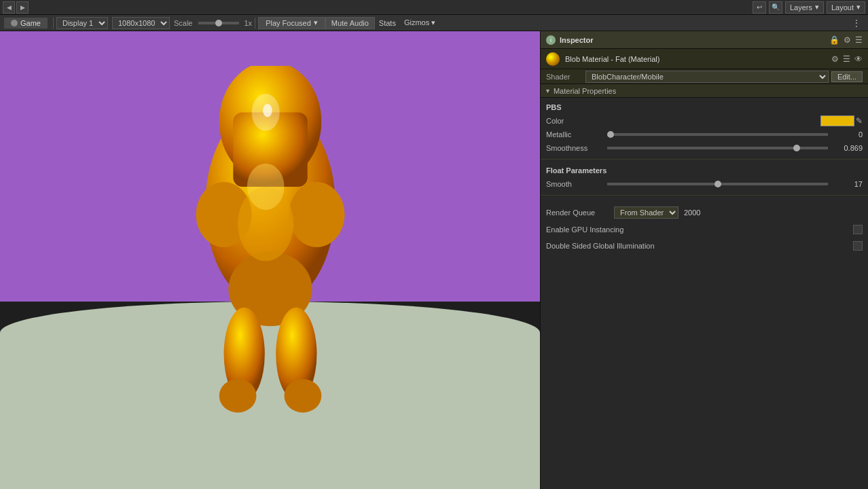 The height and width of the screenshot is (489, 868). What do you see at coordinates (846, 40) in the screenshot?
I see `inspector-header-icons: 🔒 ⚙ ☰` at bounding box center [846, 40].